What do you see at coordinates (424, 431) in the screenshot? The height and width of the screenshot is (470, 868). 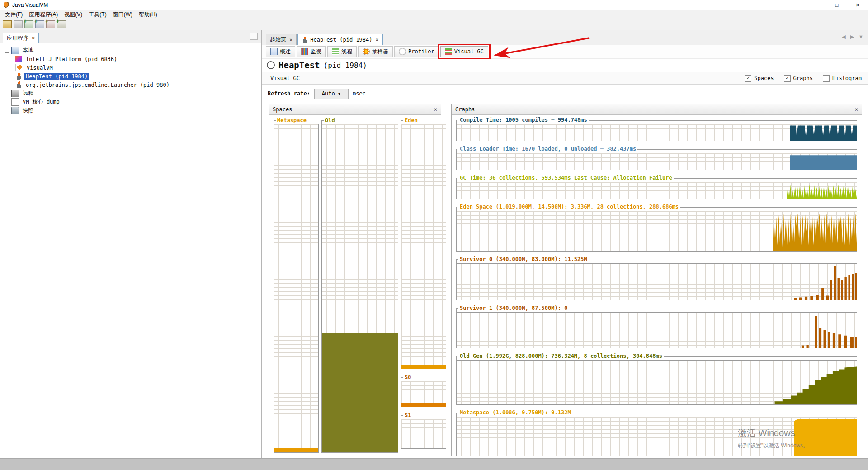 I see `s1-section: S1` at bounding box center [424, 431].